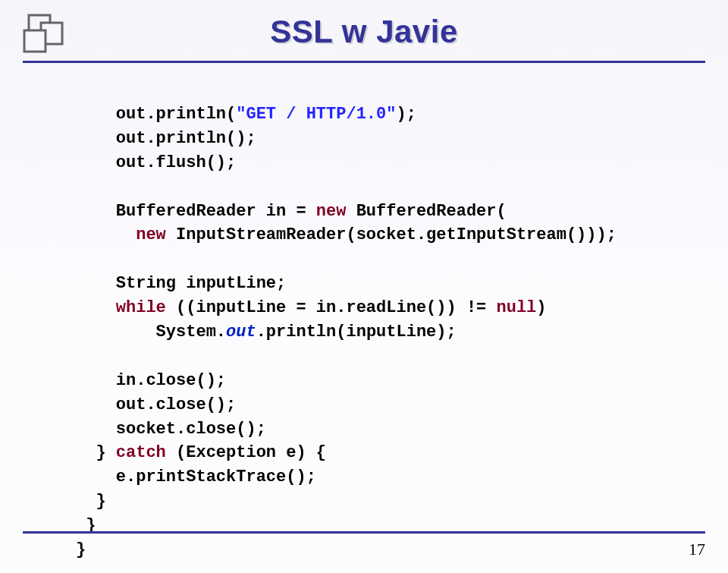 The height and width of the screenshot is (573, 728). Describe the element at coordinates (315, 114) in the screenshot. I see `code-string: "GET / HTTP/1.0"` at that location.